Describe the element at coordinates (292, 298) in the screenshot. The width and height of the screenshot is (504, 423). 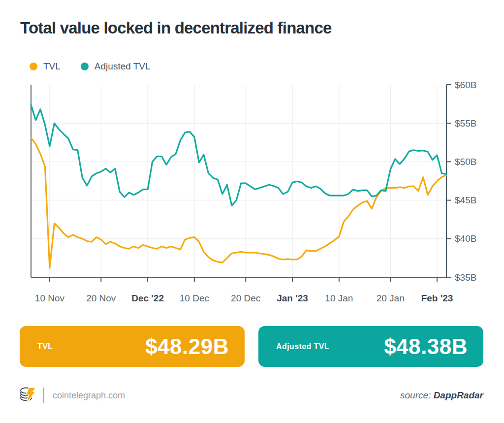
I see `x-tick-label: Jan '23` at that location.